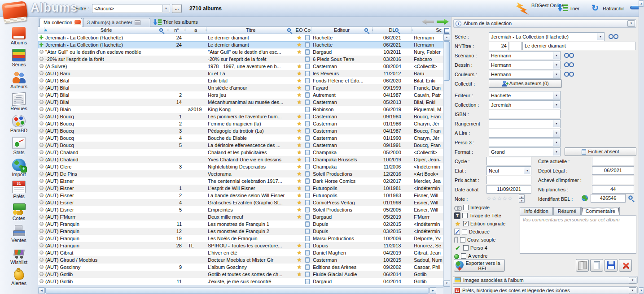 The width and height of the screenshot is (644, 294). Describe the element at coordinates (241, 109) in the screenshot. I see `table-row: (AUT) Blaina2019King KongRobinson06/2019…` at that location.